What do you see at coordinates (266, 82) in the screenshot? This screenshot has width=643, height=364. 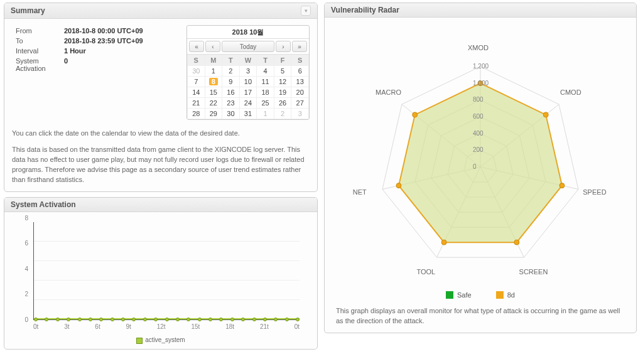 I see `calendar-day: 11` at bounding box center [266, 82].